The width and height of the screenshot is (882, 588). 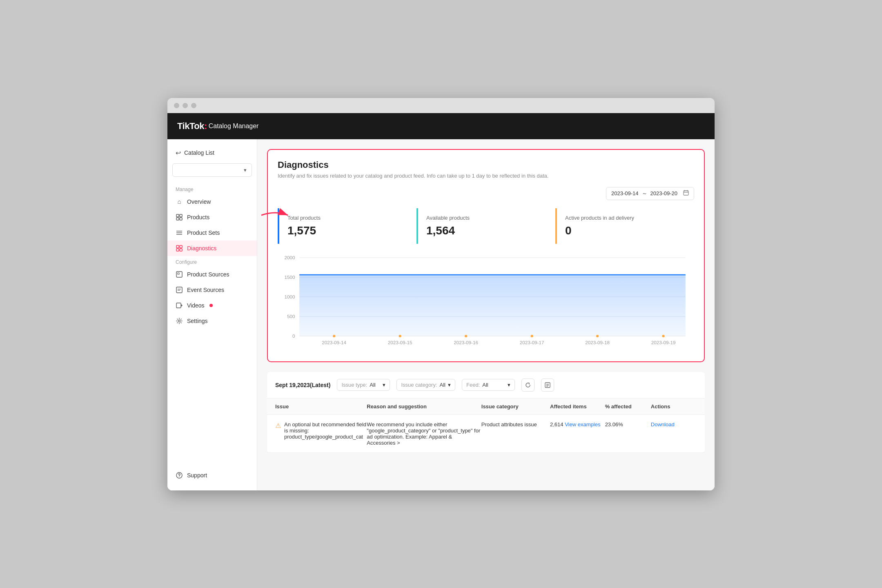 I want to click on feed-filter: Feed: All ▾, so click(x=488, y=385).